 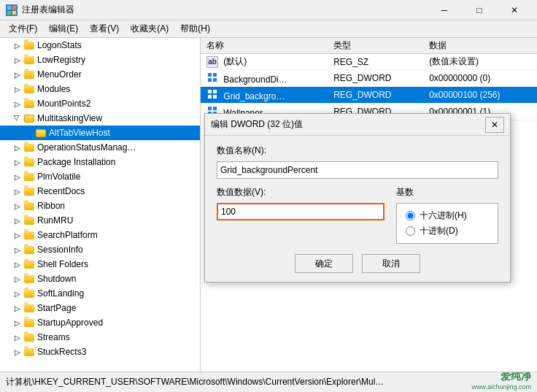 I want to click on dialog-value-input, so click(x=301, y=212).